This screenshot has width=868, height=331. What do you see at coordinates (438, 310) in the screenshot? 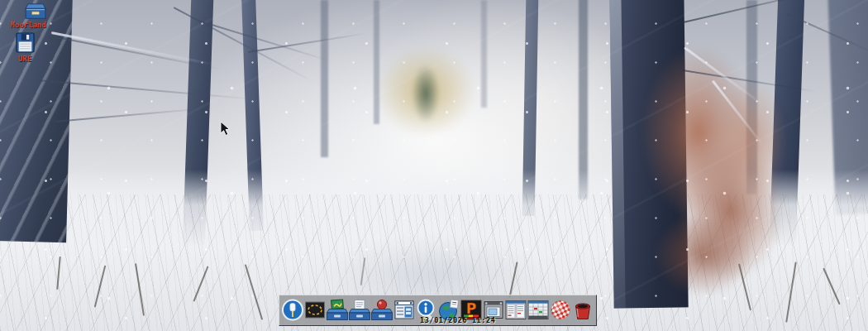
I see `dock-bar: P` at bounding box center [438, 310].